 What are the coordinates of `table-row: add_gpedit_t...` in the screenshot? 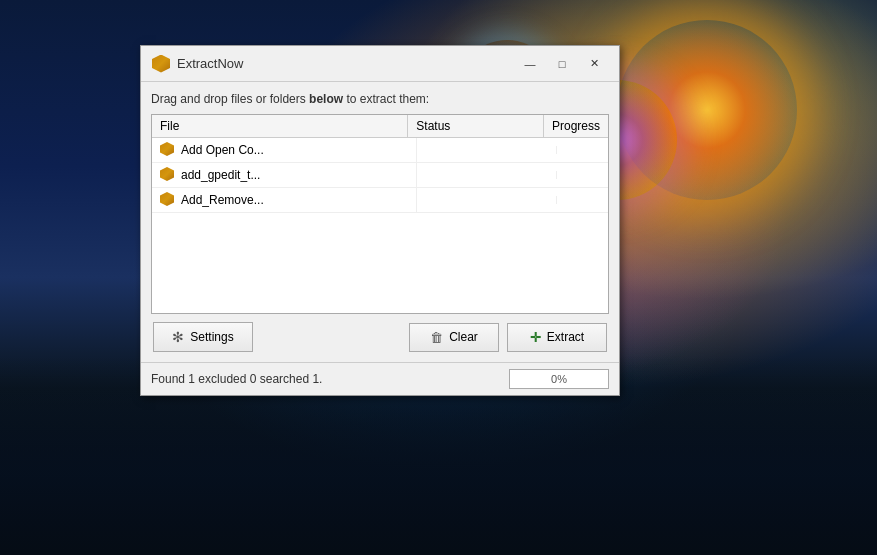 It's located at (380, 176).